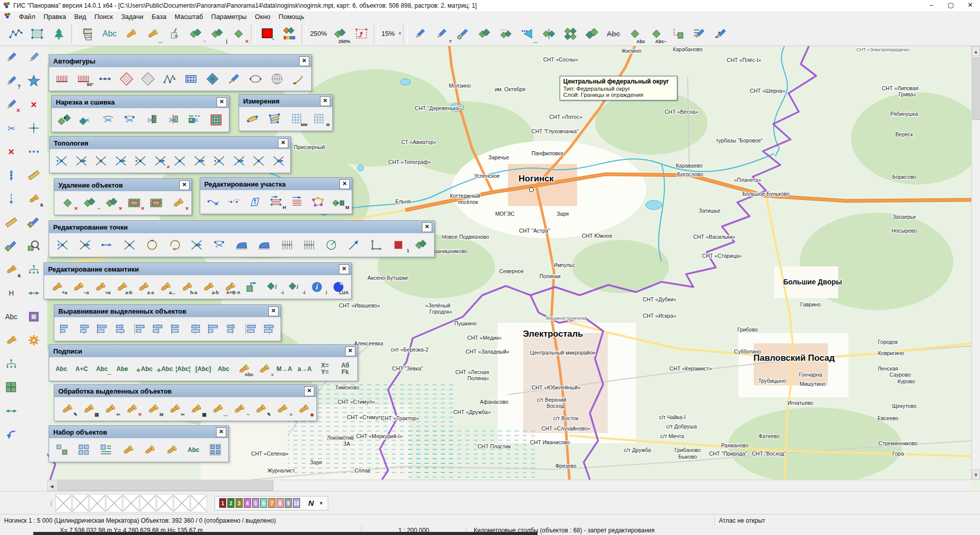  Describe the element at coordinates (170, 143) in the screenshot. I see `panel-title-bar: Топология✕` at that location.